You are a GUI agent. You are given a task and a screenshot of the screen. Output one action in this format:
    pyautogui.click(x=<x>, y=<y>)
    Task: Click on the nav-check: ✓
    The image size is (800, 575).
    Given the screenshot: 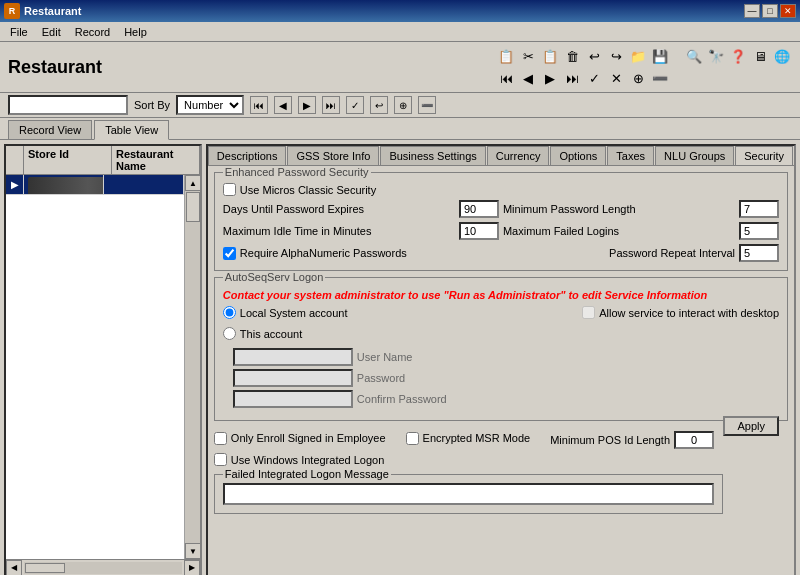 What is the action you would take?
    pyautogui.click(x=355, y=105)
    